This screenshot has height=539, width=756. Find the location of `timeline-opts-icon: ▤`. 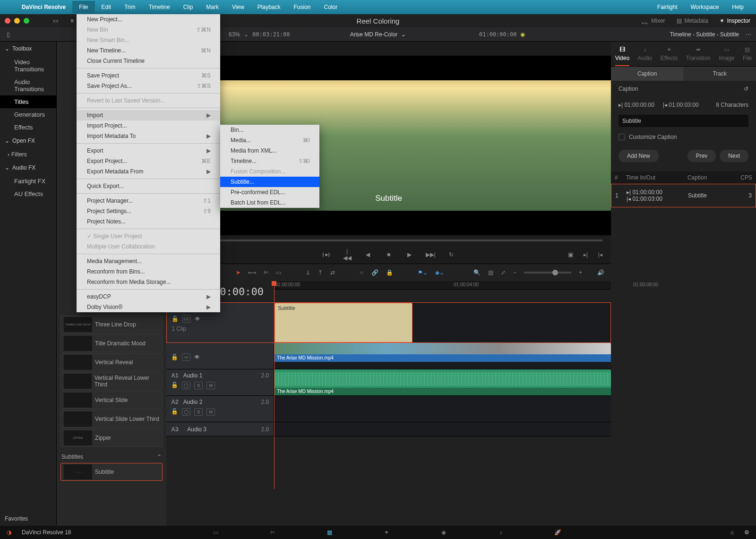

timeline-opts-icon: ▤ is located at coordinates (490, 273).